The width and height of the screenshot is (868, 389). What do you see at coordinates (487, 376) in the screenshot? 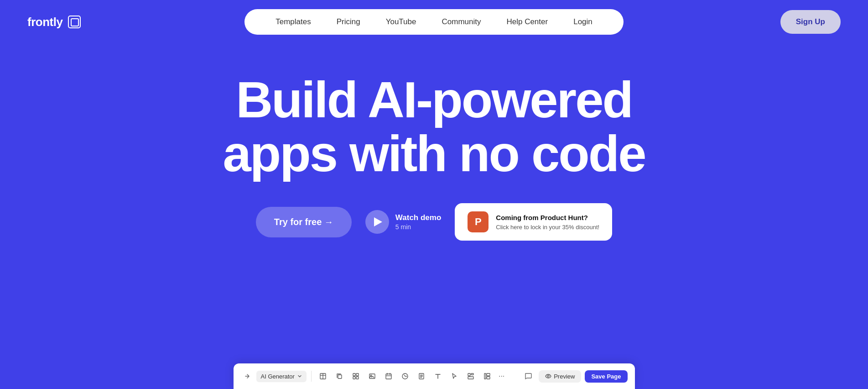
I see `toolbar-layout-icon` at bounding box center [487, 376].